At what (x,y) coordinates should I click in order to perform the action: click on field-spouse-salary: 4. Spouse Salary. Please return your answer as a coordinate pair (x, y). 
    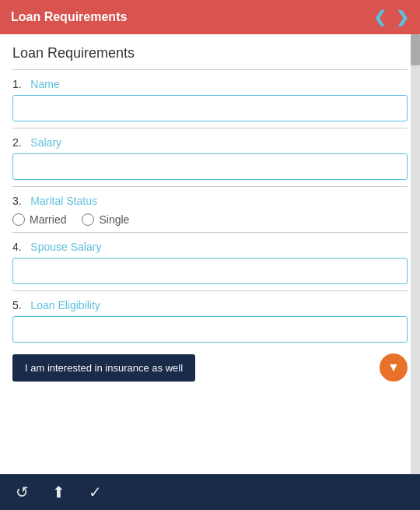
    Looking at the image, I should click on (210, 262).